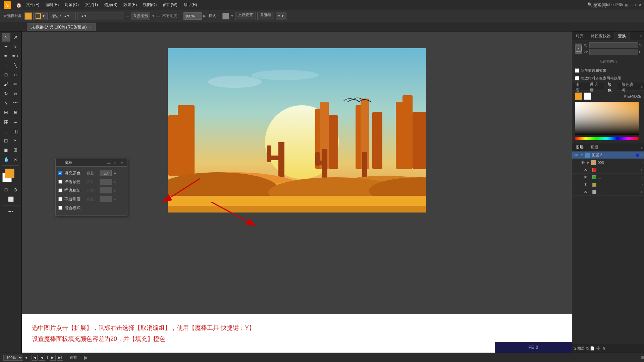  What do you see at coordinates (15, 94) in the screenshot?
I see `reflect-tool: ⇔` at bounding box center [15, 94].